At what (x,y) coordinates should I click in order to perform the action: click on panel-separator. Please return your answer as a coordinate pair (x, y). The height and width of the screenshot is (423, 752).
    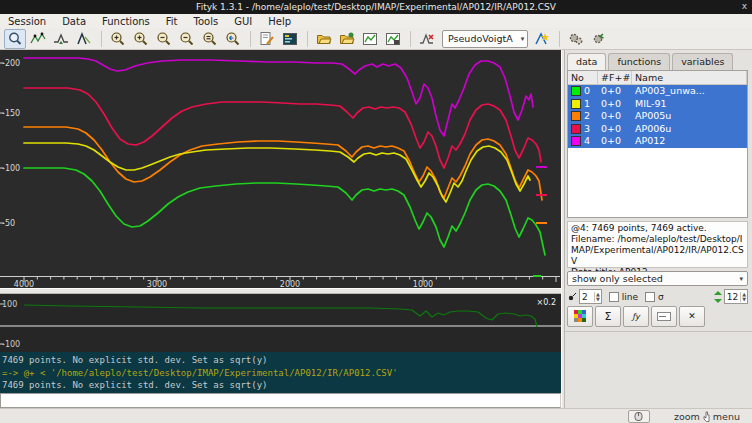
    Looking at the image, I should click on (658, 332).